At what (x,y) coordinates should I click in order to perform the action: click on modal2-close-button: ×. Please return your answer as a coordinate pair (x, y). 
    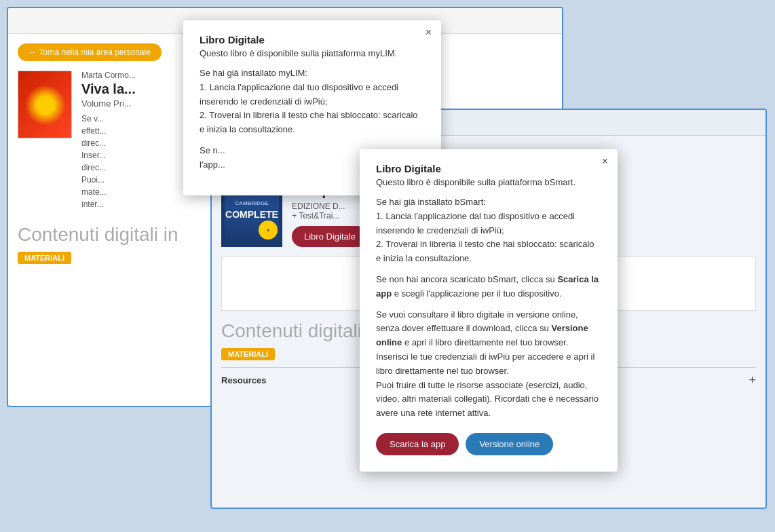
    Looking at the image, I should click on (605, 162).